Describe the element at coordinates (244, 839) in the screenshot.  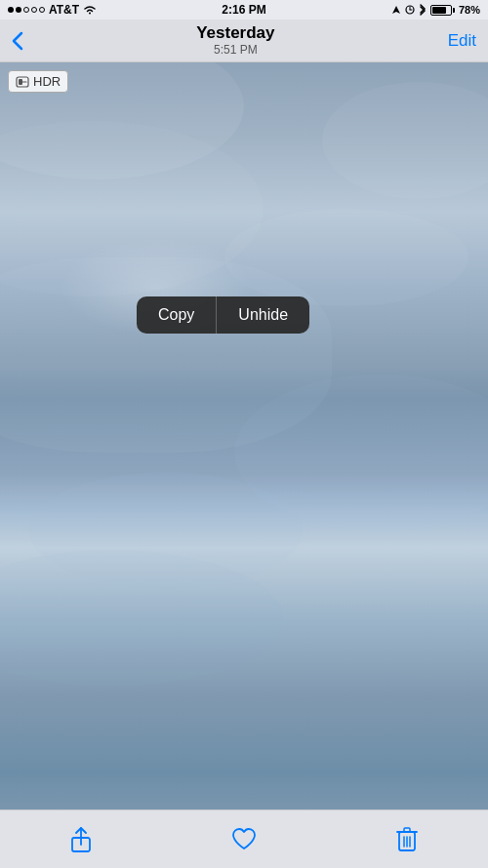
I see `toolbar` at that location.